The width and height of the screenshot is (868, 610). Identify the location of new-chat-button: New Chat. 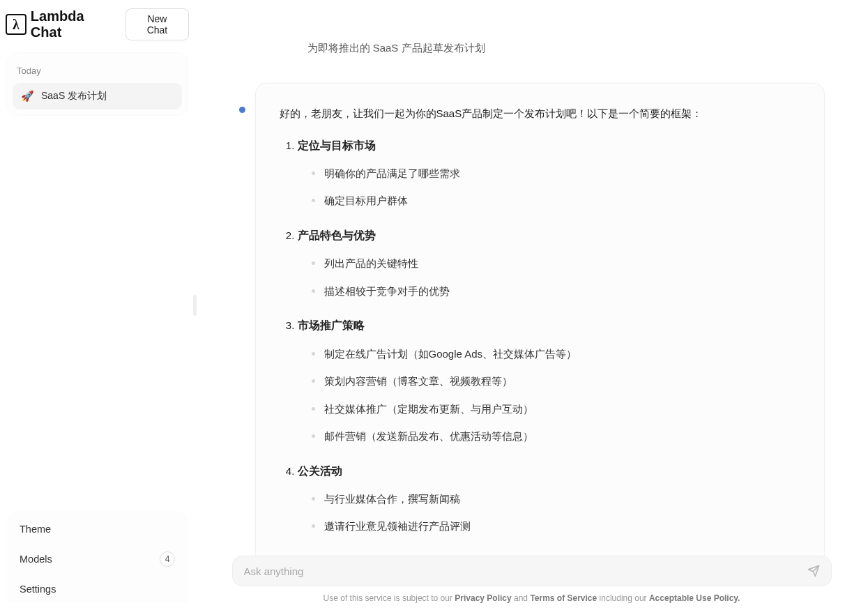
(158, 24).